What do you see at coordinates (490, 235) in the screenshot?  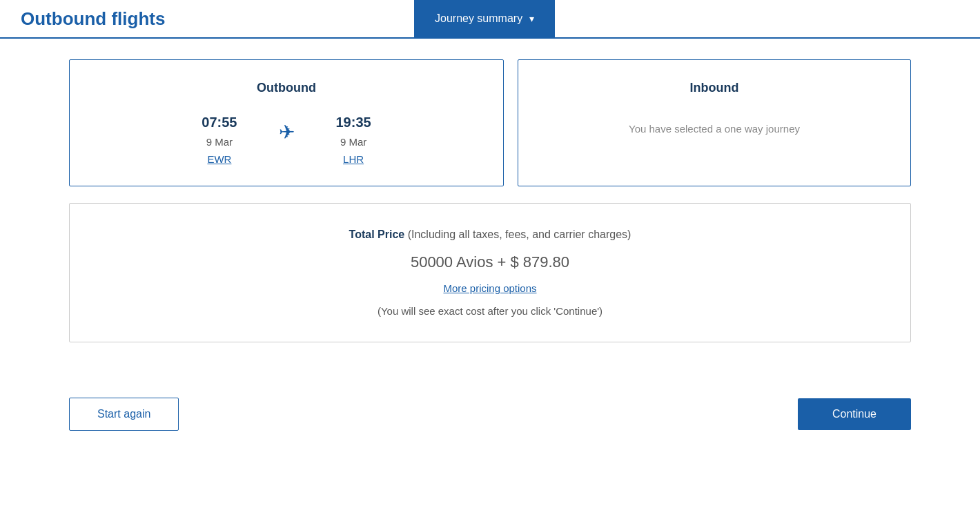 I see `total-price-line: Total Price (Including all taxes, fees, …` at bounding box center [490, 235].